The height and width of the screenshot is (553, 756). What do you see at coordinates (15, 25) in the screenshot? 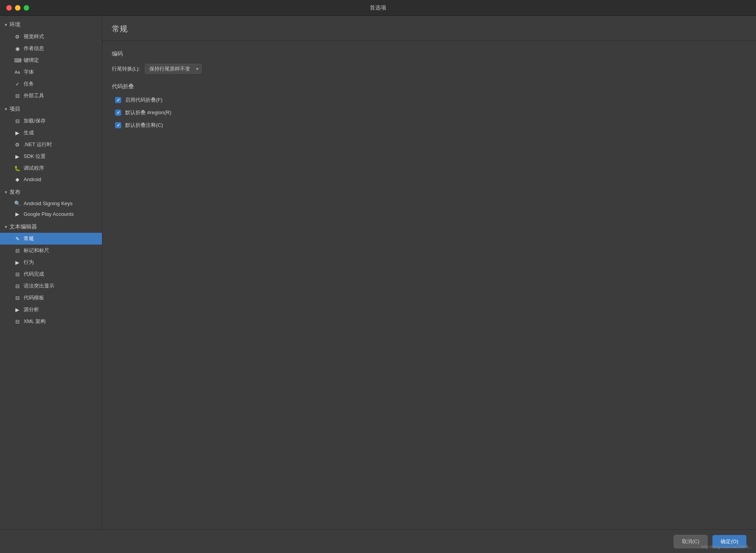
I see `sidebar-section-label-environment: 环境` at bounding box center [15, 25].